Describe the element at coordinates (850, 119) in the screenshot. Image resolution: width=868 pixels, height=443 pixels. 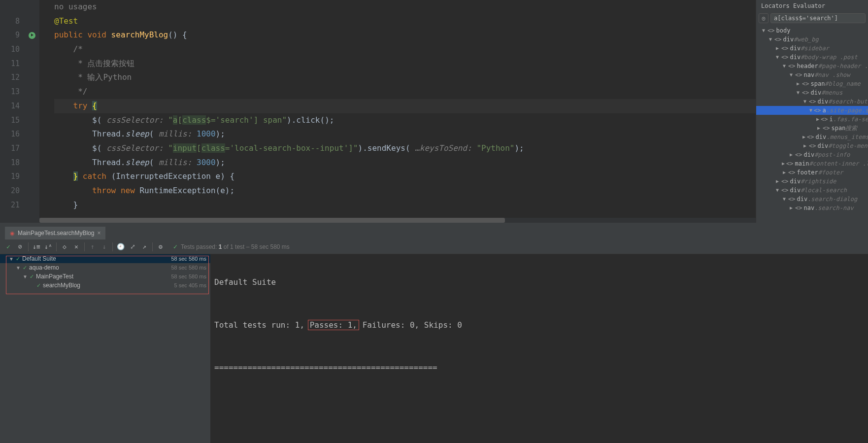
I see `tag-selector: .fas.fa-se` at that location.